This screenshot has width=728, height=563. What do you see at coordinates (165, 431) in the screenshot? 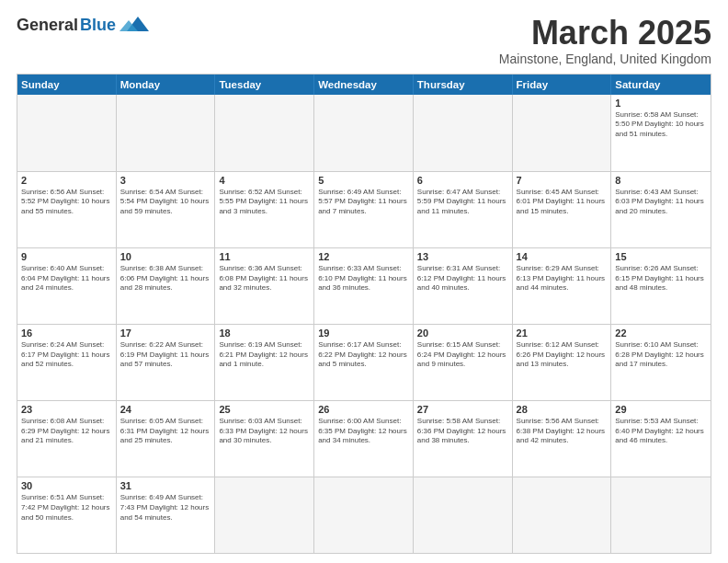
I see `cell-info: Sunrise: 6:05 AM Sunset: 6:31 PM Dayligh…` at bounding box center [165, 431].